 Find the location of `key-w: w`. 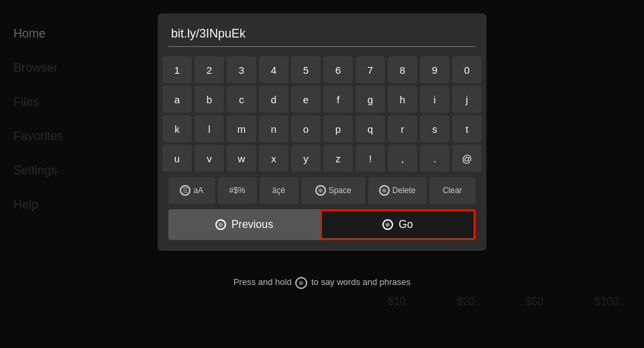

key-w: w is located at coordinates (241, 158).